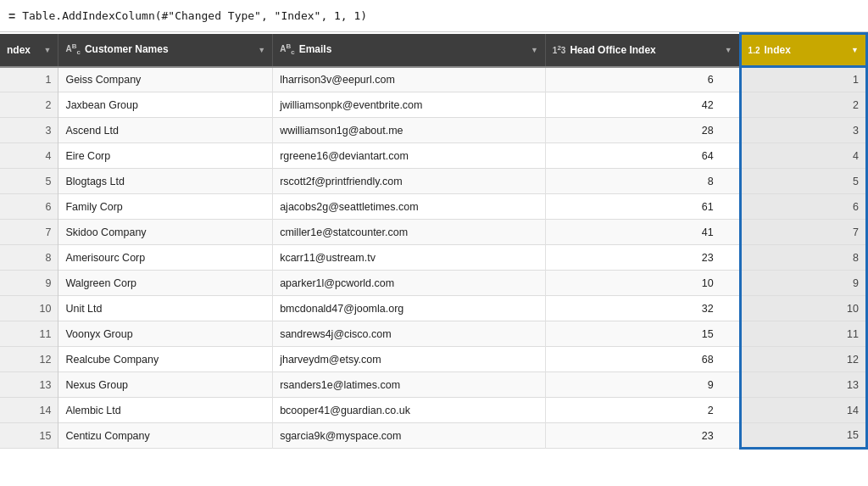 The height and width of the screenshot is (486, 868). I want to click on index-val-cell: 1, so click(804, 80).